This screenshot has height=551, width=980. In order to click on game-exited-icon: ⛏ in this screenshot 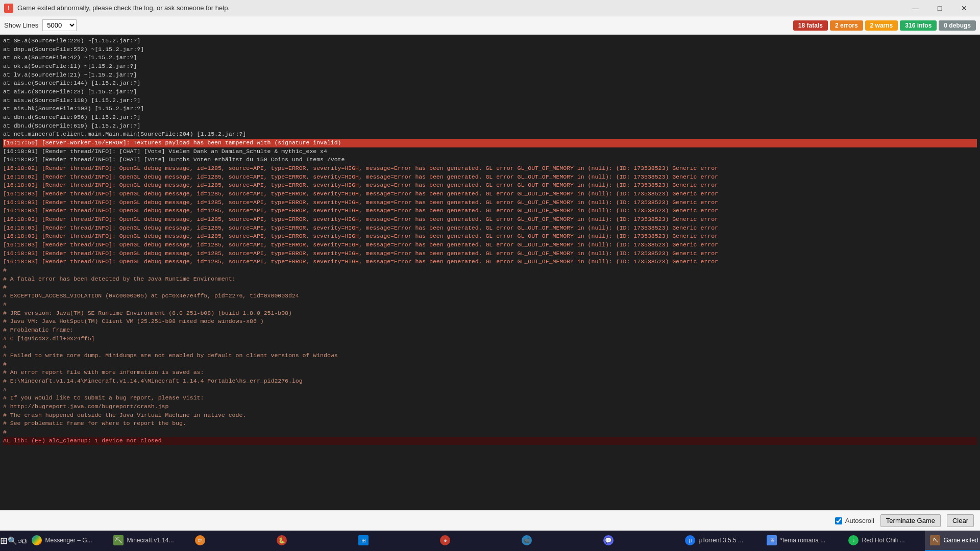, I will do `click(935, 540)`.